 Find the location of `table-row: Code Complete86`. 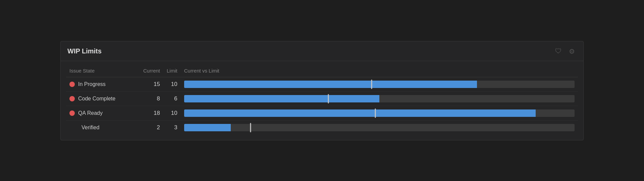

table-row: Code Complete86 is located at coordinates (322, 99).